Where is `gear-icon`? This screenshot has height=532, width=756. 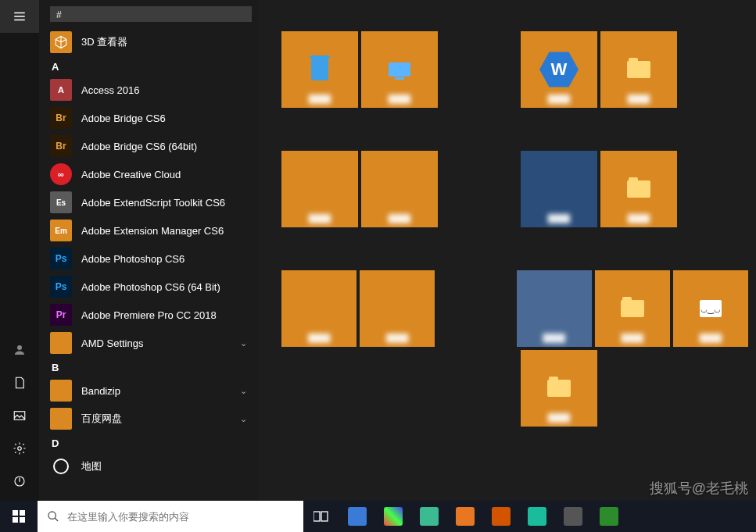 gear-icon is located at coordinates (20, 448).